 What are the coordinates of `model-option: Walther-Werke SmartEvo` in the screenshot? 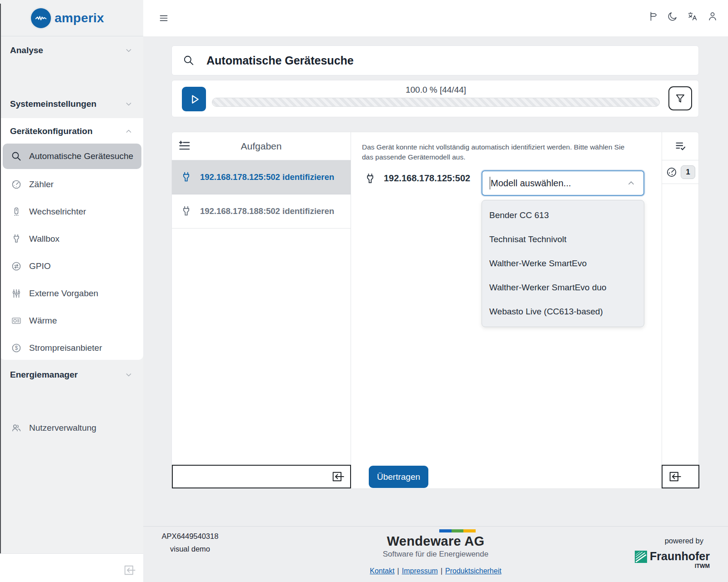 It's located at (563, 264).